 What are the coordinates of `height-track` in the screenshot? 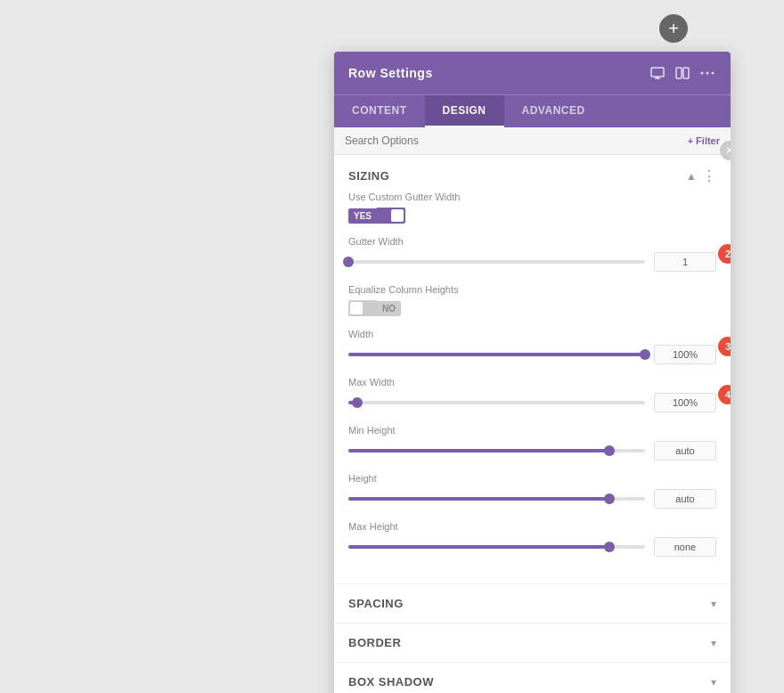 It's located at (497, 499).